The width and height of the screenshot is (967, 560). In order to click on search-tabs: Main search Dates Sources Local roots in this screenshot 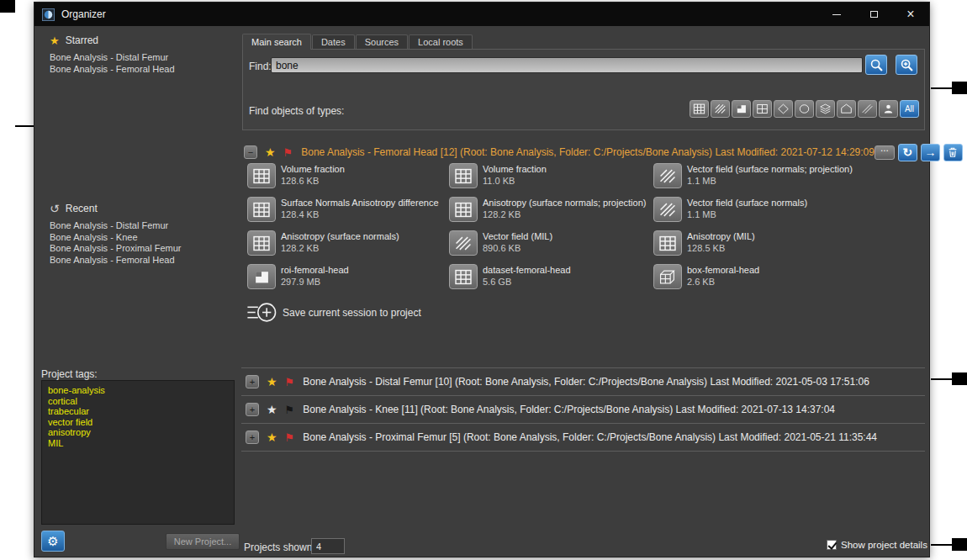, I will do `click(358, 42)`.